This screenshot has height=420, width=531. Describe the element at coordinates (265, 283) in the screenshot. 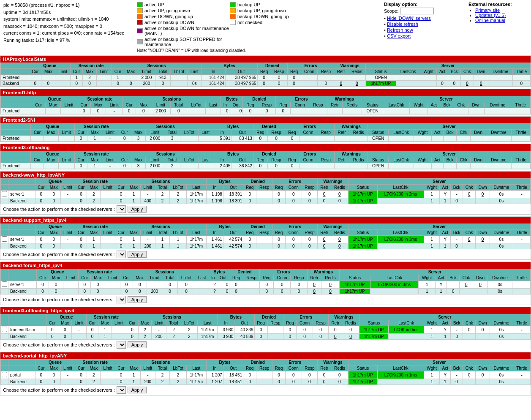

I see `section-backend-forum-https-ipv4: backend-forum_https_ipv4QueueSession rat…` at that location.